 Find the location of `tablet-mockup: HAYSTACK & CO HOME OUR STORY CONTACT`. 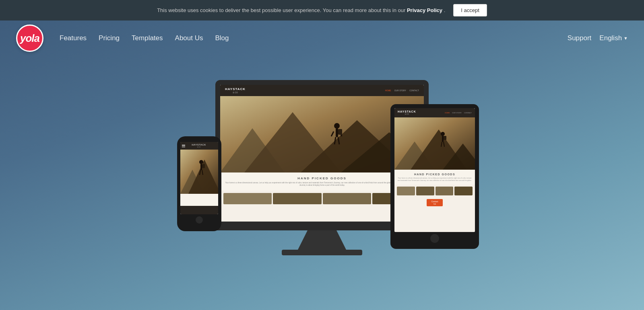

tablet-mockup: HAYSTACK & CO HOME OUR STORY CONTACT is located at coordinates (435, 177).